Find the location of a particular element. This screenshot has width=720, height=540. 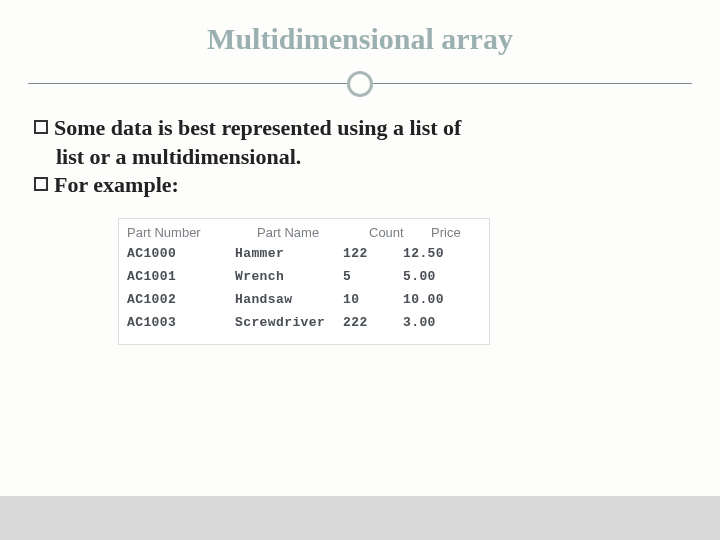

table-cell: AC1001 is located at coordinates (181, 276).